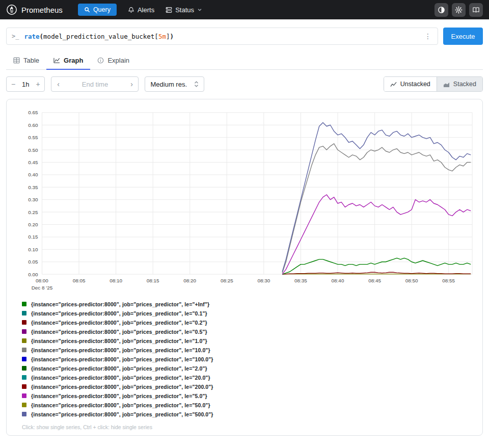  What do you see at coordinates (73, 60) in the screenshot?
I see `tab-graph-label: Graph` at bounding box center [73, 60].